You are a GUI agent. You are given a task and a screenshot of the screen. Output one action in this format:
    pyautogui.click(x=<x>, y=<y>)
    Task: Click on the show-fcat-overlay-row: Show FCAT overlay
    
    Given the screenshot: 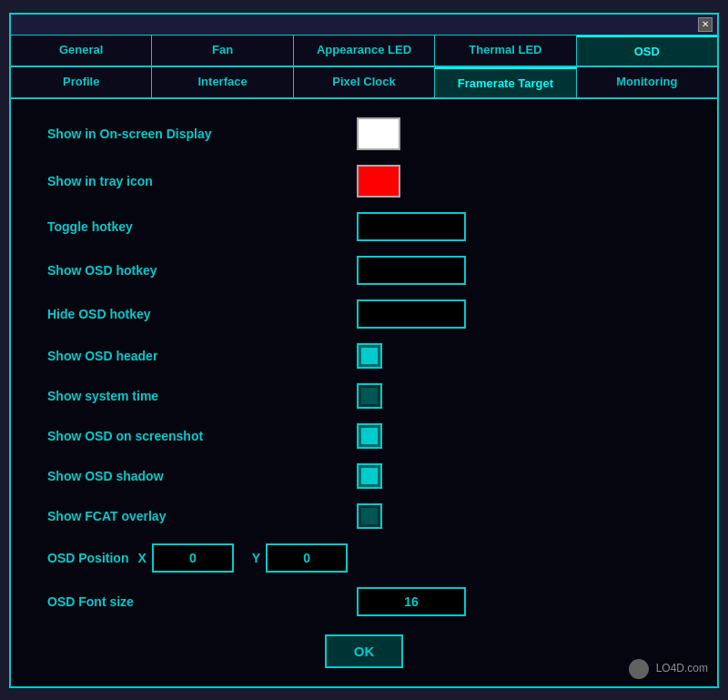 What is the action you would take?
    pyautogui.click(x=364, y=516)
    